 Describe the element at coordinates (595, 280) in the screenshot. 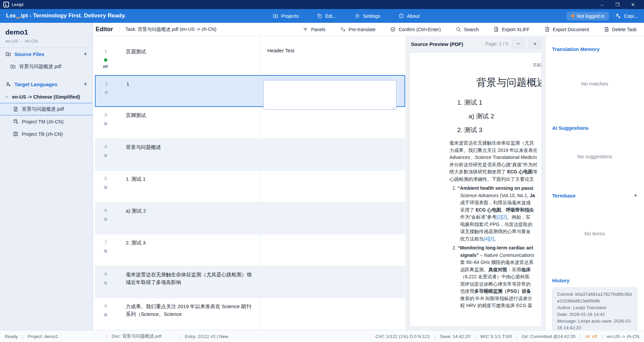

I see `history-title: History` at that location.